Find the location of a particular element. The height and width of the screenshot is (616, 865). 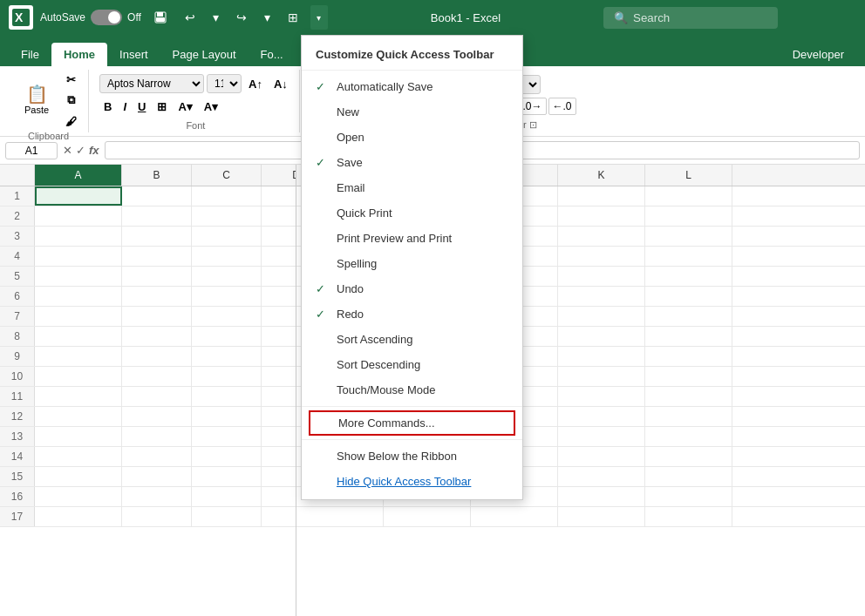

italic-button: I is located at coordinates (125, 106).